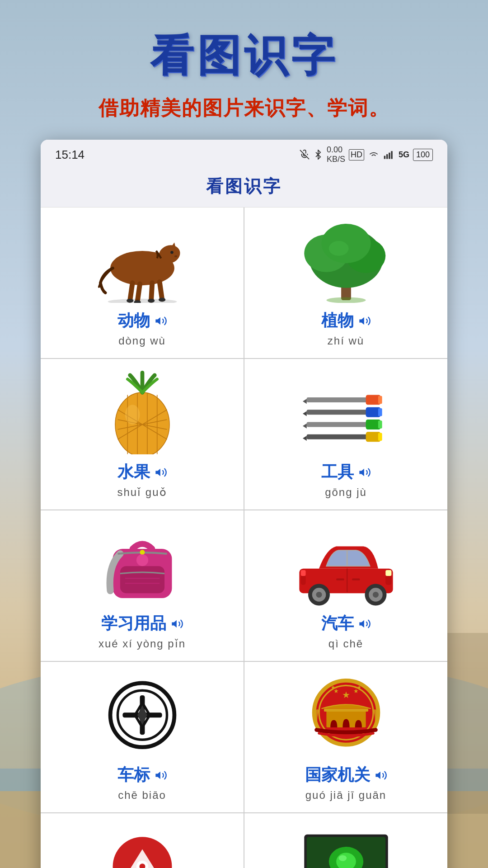  Describe the element at coordinates (134, 775) in the screenshot. I see `carbadge-label: 车标` at that location.